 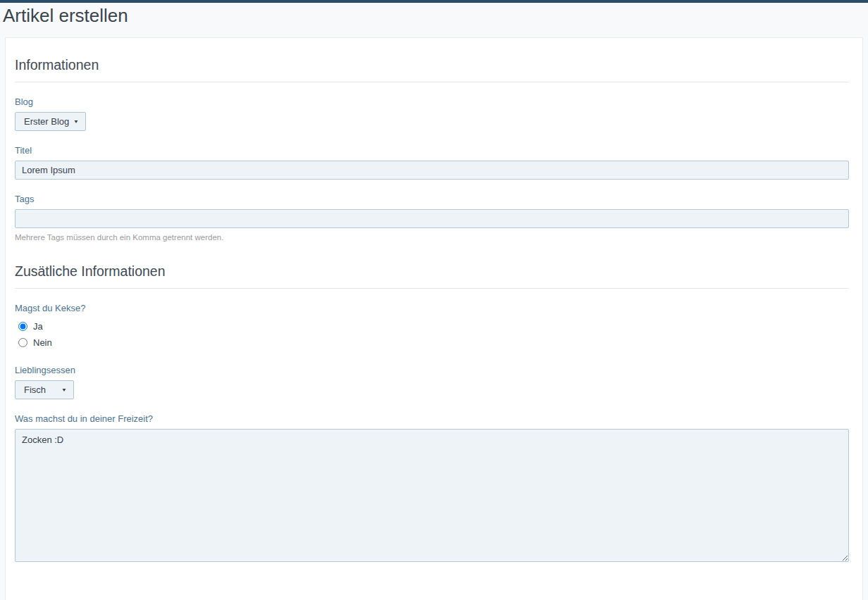 I want to click on blog-select-value: Erster Blog, so click(x=46, y=121).